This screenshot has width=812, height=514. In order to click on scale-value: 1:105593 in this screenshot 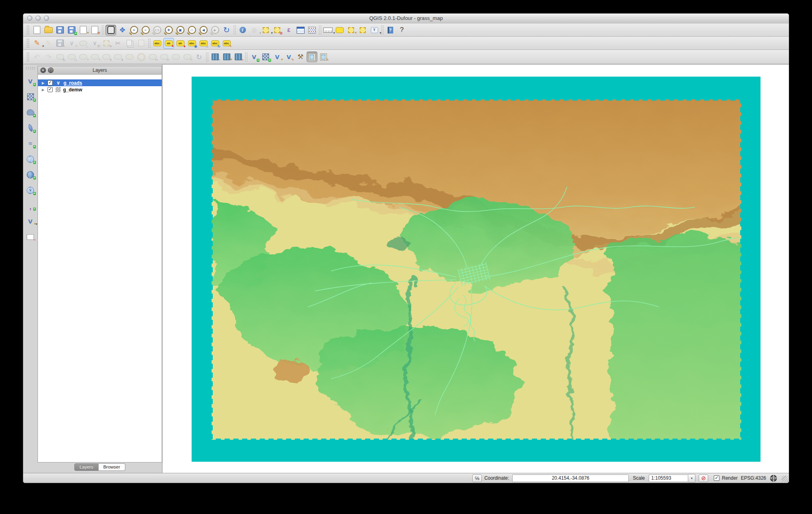, I will do `click(668, 478)`.